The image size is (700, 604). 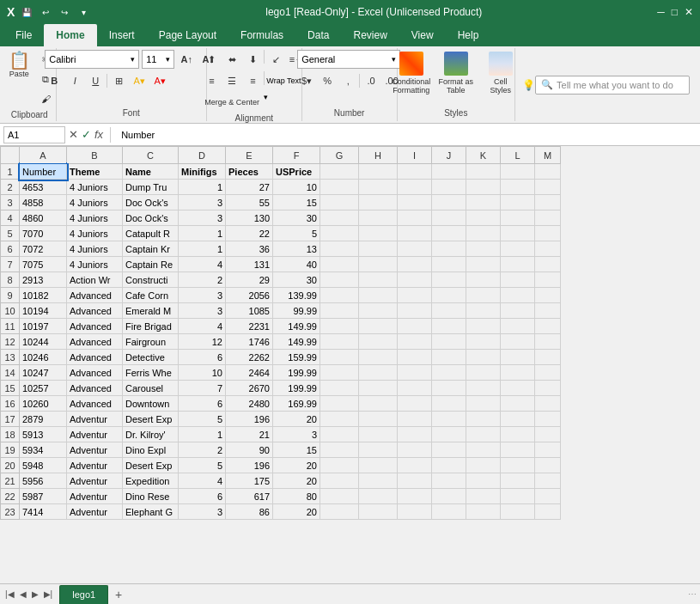 I want to click on row-header-3: 3, so click(x=10, y=203).